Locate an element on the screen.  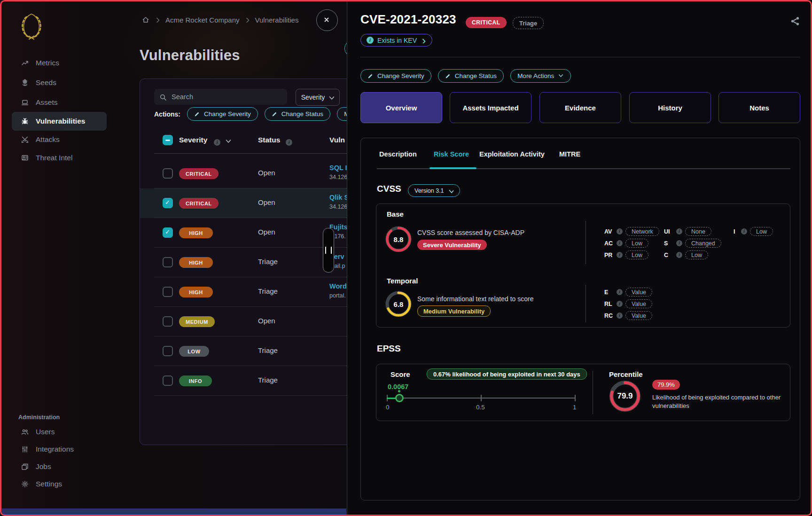
vulnerability-link: Word is located at coordinates (338, 286).